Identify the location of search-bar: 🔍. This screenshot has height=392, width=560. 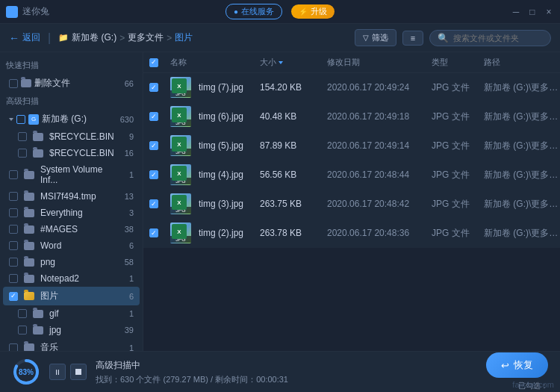
(490, 38).